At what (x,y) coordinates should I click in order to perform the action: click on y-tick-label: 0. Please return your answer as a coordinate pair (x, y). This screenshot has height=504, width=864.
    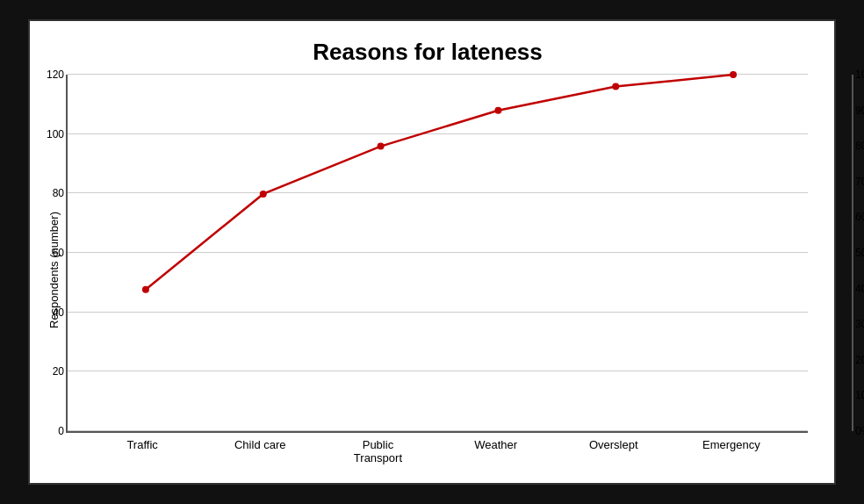
    Looking at the image, I should click on (61, 431).